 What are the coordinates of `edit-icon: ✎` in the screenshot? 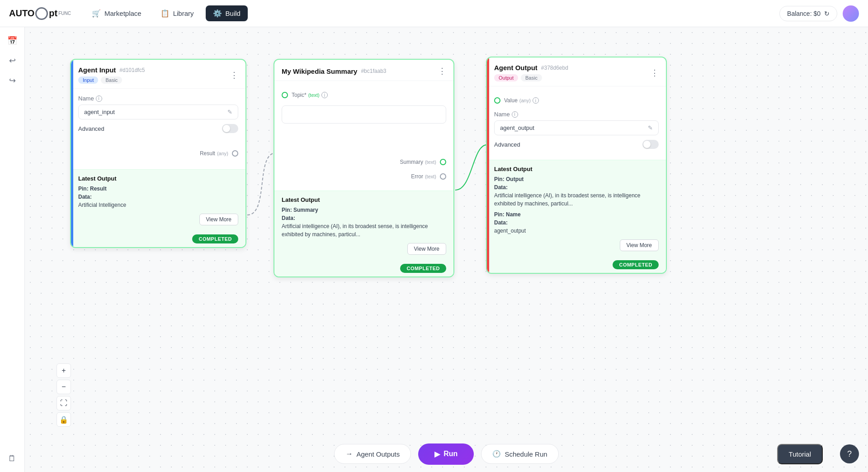 It's located at (230, 112).